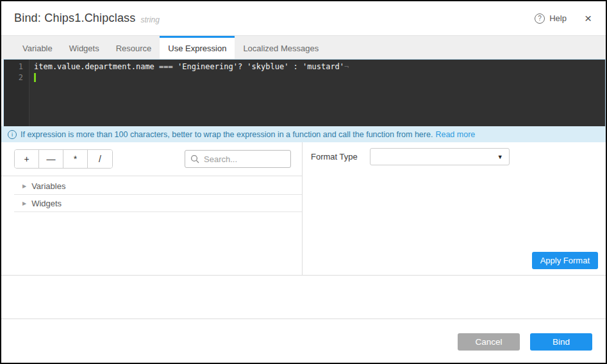  I want to click on tree-item-label: Variables, so click(49, 186).